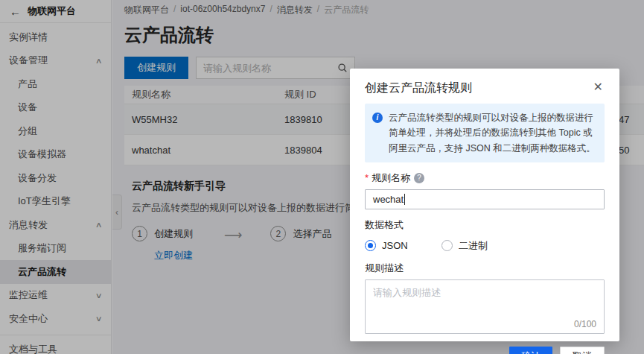 The width and height of the screenshot is (644, 354). Describe the element at coordinates (485, 225) in the screenshot. I see `data-format-label: 数据格式` at that location.